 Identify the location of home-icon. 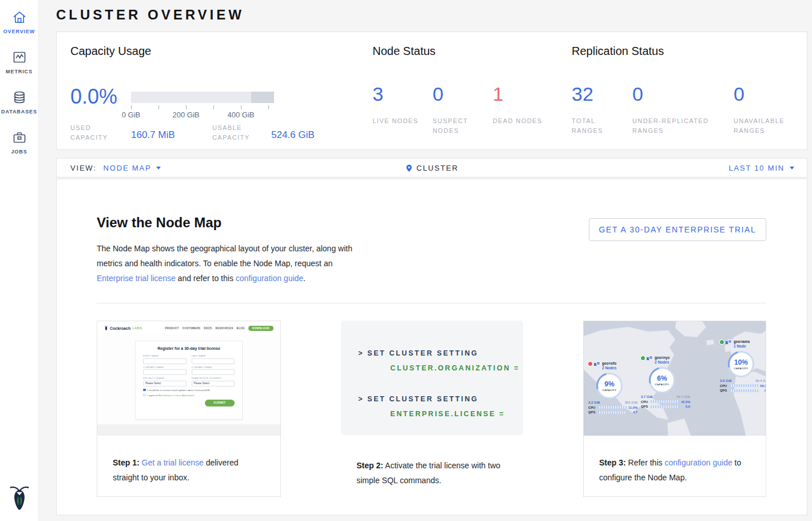
(19, 17).